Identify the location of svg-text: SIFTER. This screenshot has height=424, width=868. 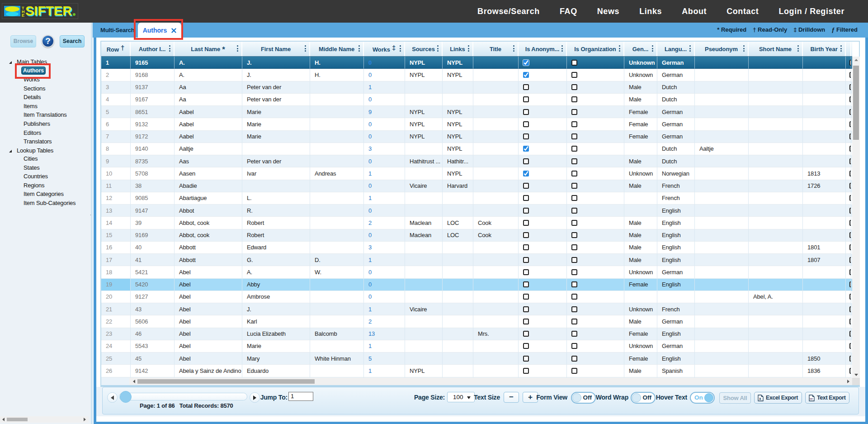
(49, 11).